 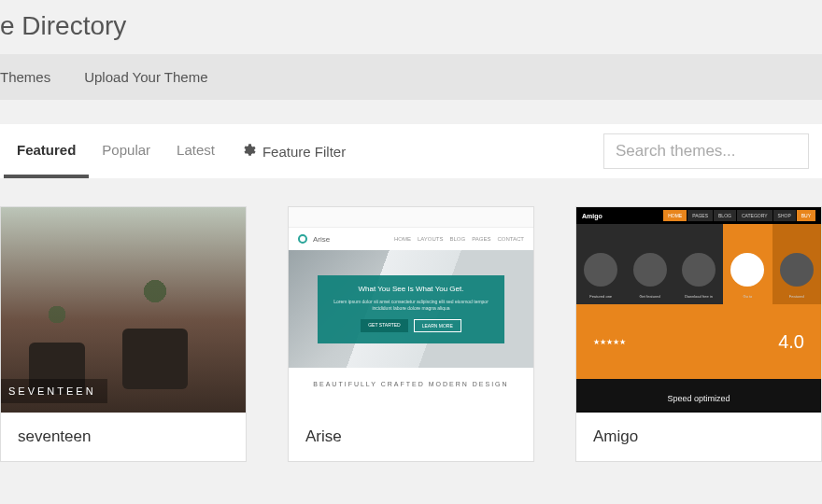 I want to click on preview-brand: Amigo, so click(x=592, y=217).